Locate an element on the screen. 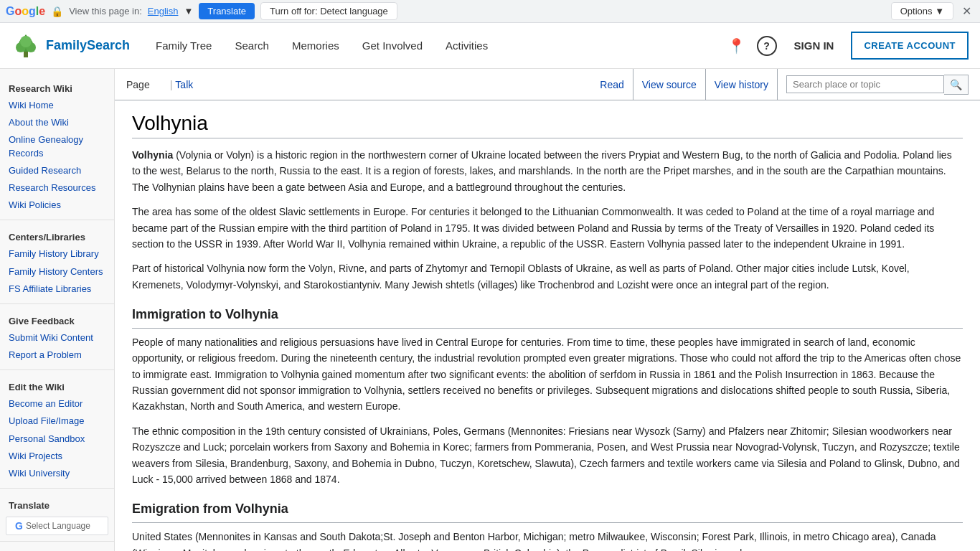  view-page-text: View this page in: is located at coordinates (105, 11).